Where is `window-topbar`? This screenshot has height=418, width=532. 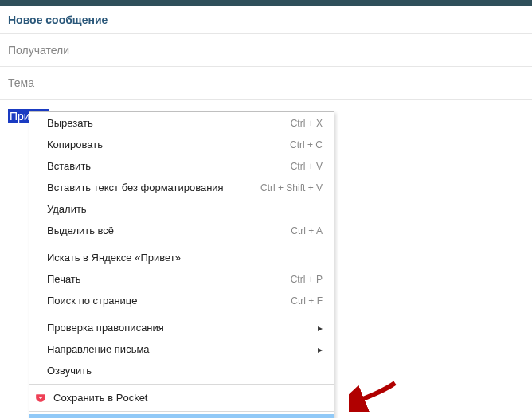 window-topbar is located at coordinates (266, 3).